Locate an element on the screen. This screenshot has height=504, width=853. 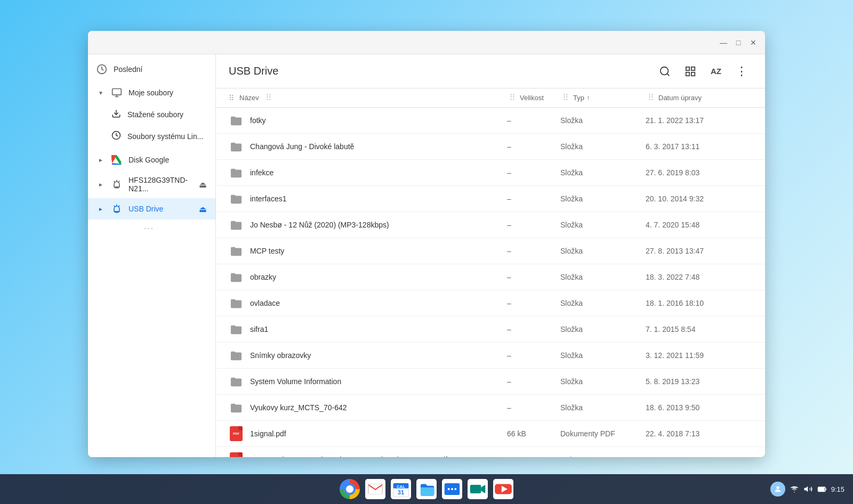
taskbar-chrome is located at coordinates (350, 489).